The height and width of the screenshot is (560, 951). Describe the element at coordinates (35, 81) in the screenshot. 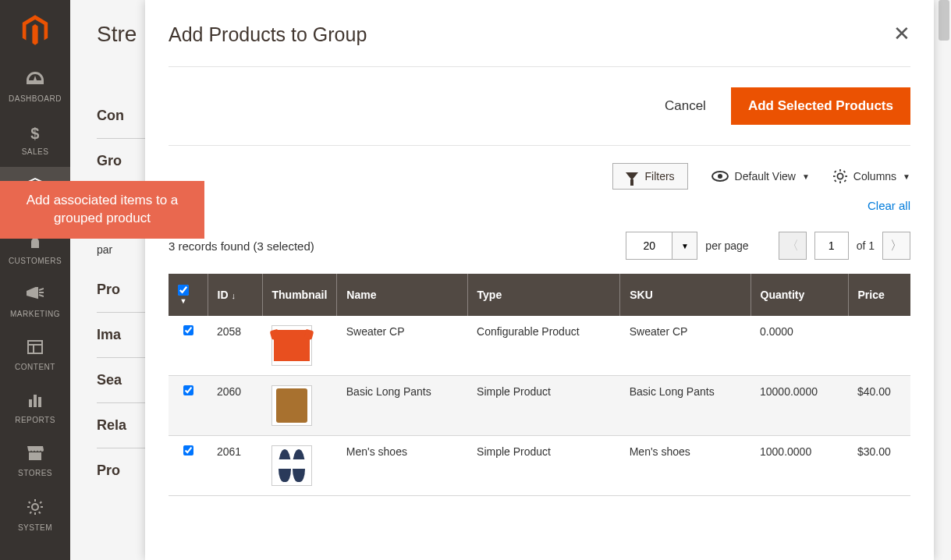

I see `gauge-icon` at that location.